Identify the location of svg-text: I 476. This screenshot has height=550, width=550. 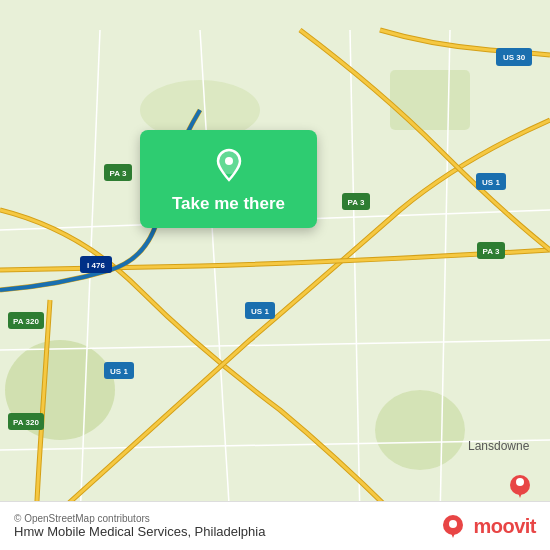
(96, 266).